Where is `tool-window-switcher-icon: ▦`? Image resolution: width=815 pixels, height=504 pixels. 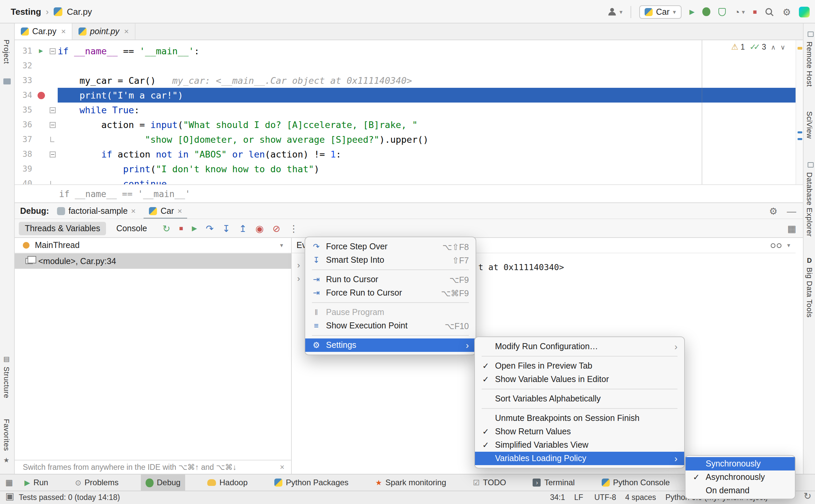 tool-window-switcher-icon: ▦ is located at coordinates (9, 483).